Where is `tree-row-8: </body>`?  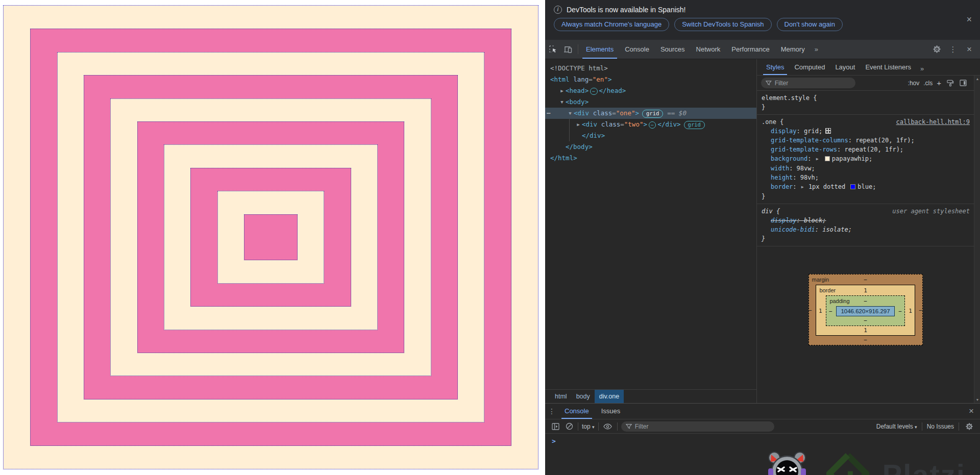
tree-row-8: </body> is located at coordinates (651, 147).